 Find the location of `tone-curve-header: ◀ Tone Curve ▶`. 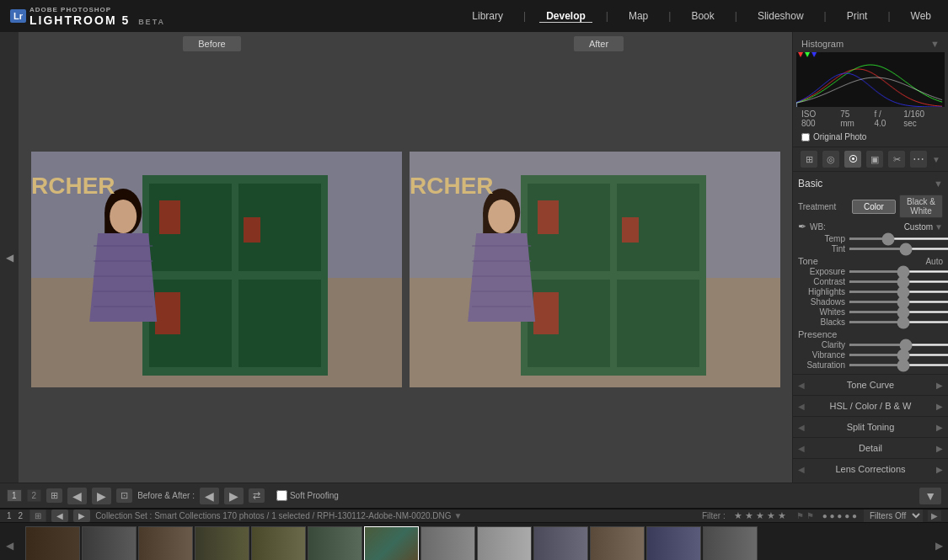

tone-curve-header: ◀ Tone Curve ▶ is located at coordinates (870, 385).